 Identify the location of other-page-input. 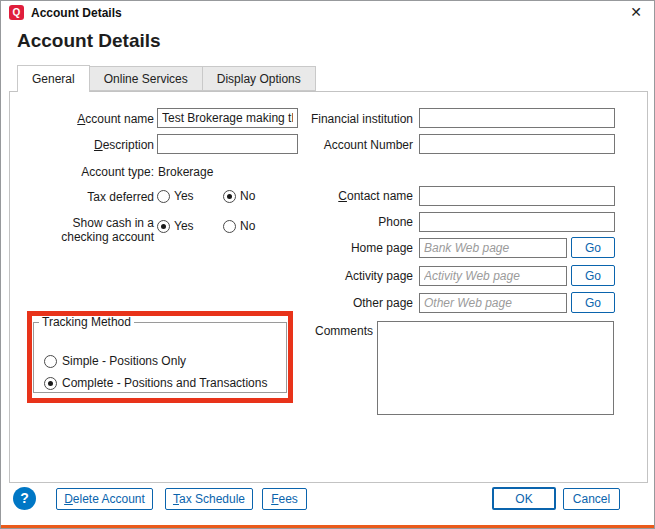
(493, 303).